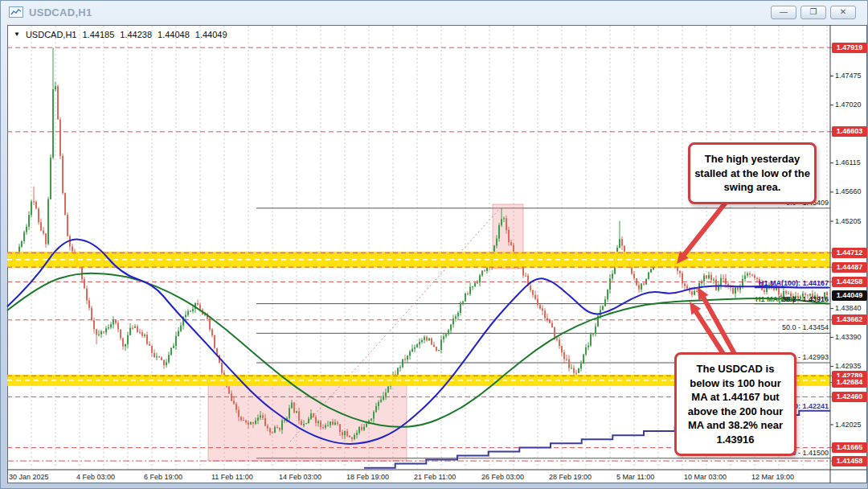  What do you see at coordinates (17, 34) in the screenshot?
I see `chevron-down-icon: ▼` at bounding box center [17, 34].